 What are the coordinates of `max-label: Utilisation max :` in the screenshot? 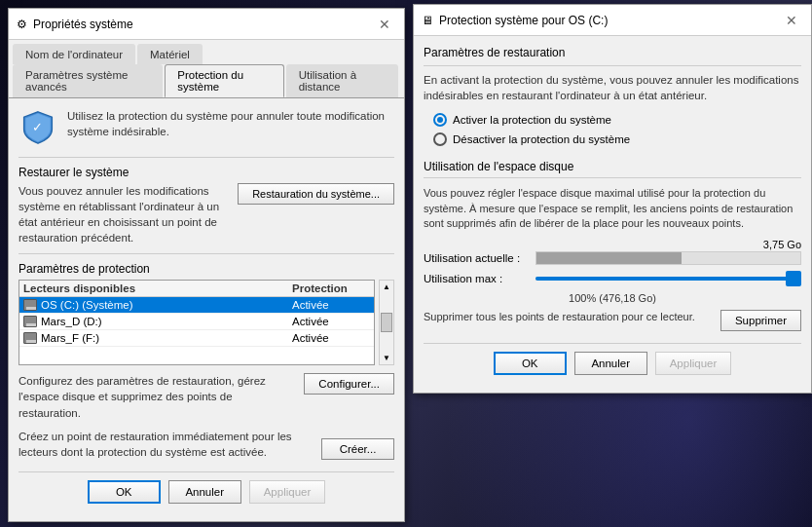 It's located at (479, 279).